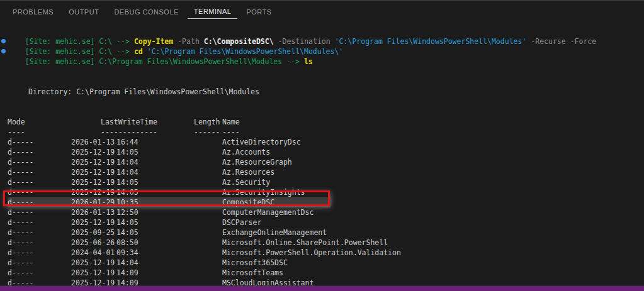  I want to click on col-time: 12:50, so click(169, 212).